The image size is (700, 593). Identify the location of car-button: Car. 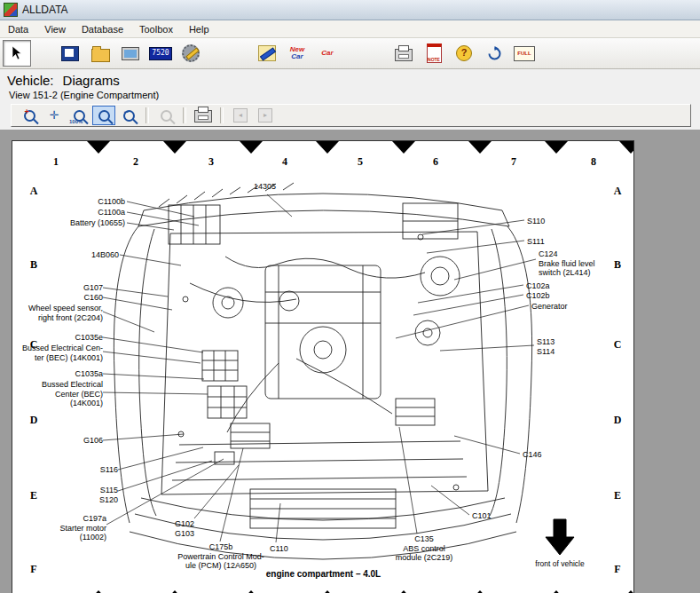
(327, 53).